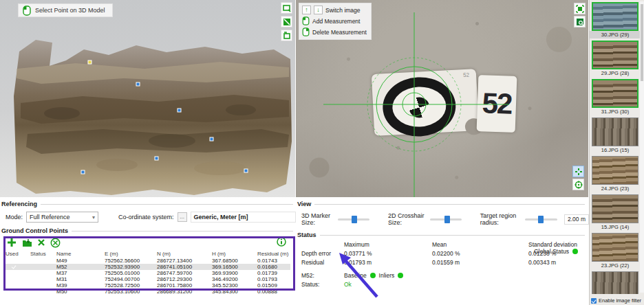 This screenshot has height=305, width=644. I want to click on gcp-row: M31752494.00700286712.29300346.492000.01…, so click(148, 279).